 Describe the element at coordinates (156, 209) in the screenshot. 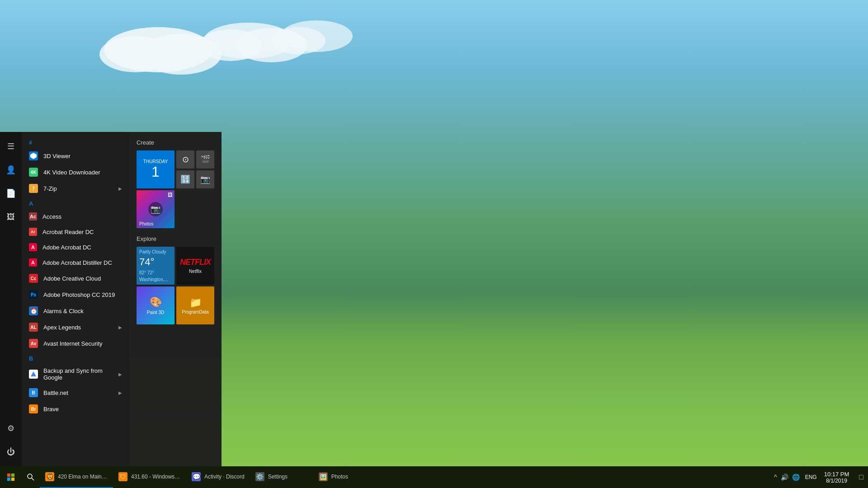

I see `photos-tile: 📷 Photos 🖼` at that location.